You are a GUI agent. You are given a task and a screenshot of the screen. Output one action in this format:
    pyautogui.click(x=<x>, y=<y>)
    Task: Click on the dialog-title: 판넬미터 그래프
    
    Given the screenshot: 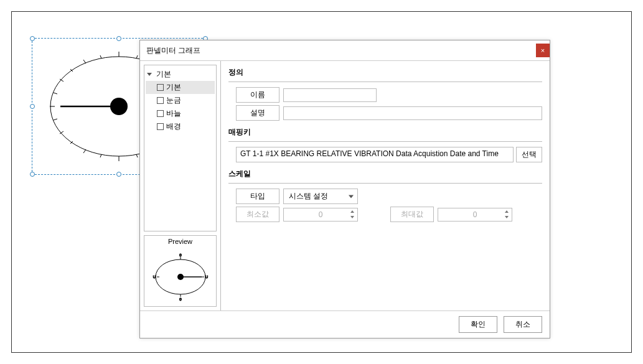 What is the action you would take?
    pyautogui.click(x=173, y=51)
    